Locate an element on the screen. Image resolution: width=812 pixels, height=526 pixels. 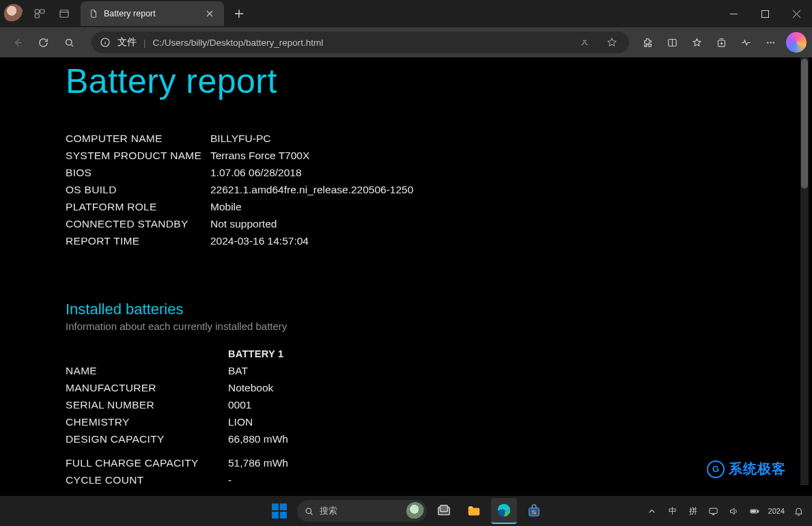
section-subtitle-installed: Information about each currently install… is located at coordinates (433, 327).